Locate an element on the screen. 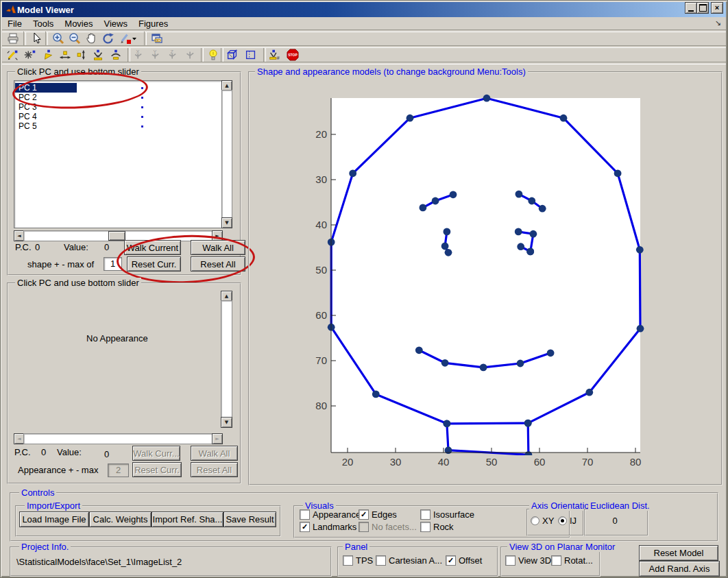  axis-orientation-radio-ij: IJ is located at coordinates (568, 521).